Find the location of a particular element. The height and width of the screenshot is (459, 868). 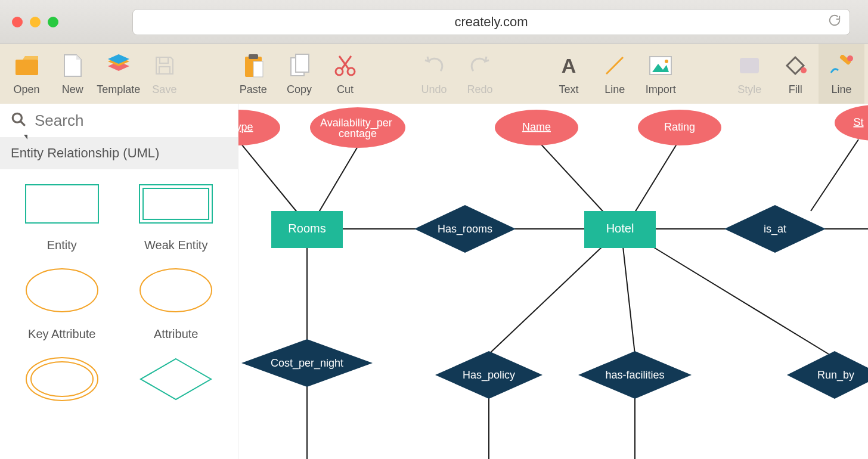

relationship-is-at: is_at is located at coordinates (775, 229).